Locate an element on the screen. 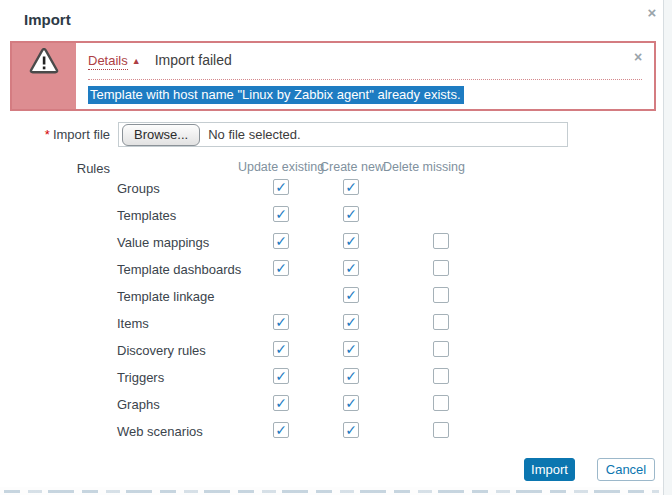  column-header-delete-missing: Delete missing is located at coordinates (424, 167).